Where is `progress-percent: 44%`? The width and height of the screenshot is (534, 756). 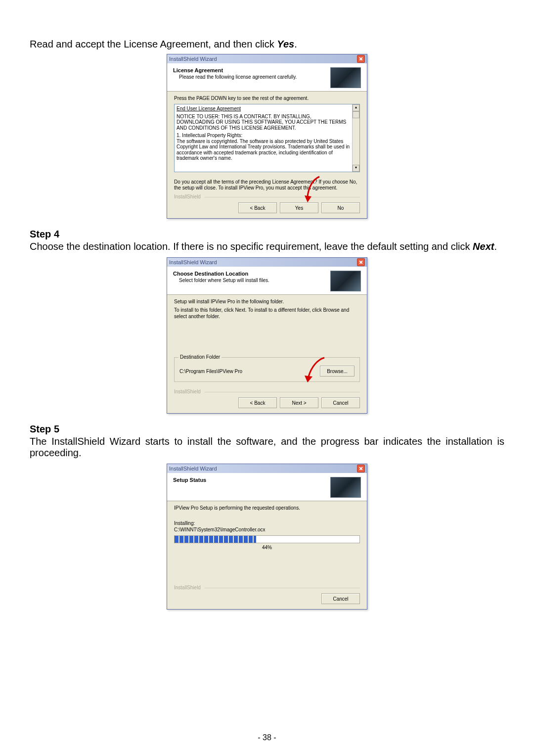
progress-percent: 44% is located at coordinates (267, 547).